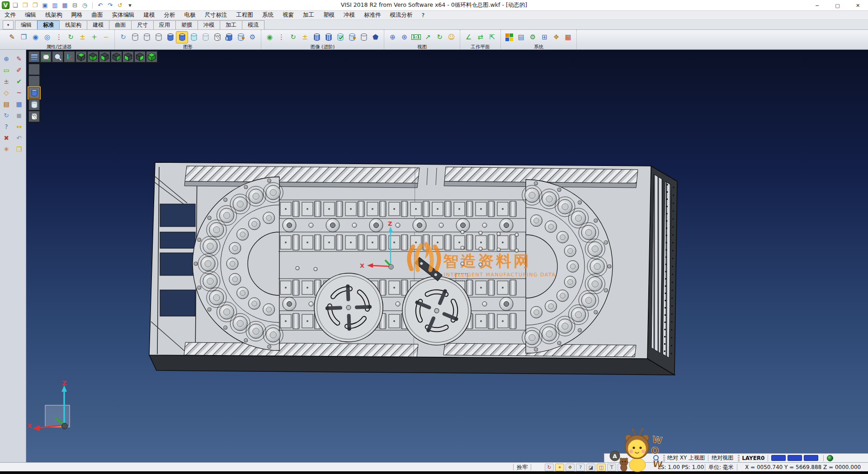 The width and height of the screenshot is (868, 474). What do you see at coordinates (837, 5) in the screenshot?
I see `maximize-button: ▢` at bounding box center [837, 5].